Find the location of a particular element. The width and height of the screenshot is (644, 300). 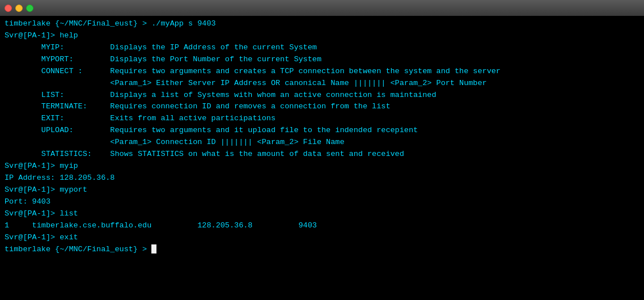

terminal-line: 1 timberlake.cse.buffalo.edu 128.205.36.… is located at coordinates (322, 226).